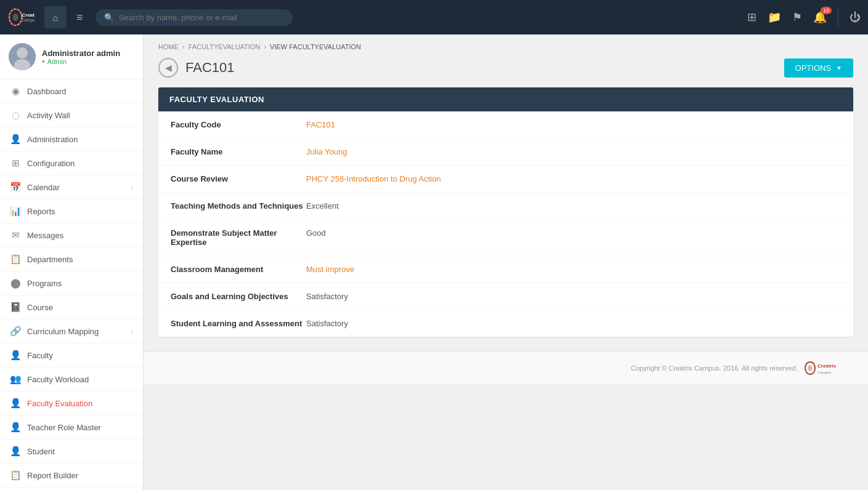  I want to click on faculty-icon: 👤, so click(15, 355).